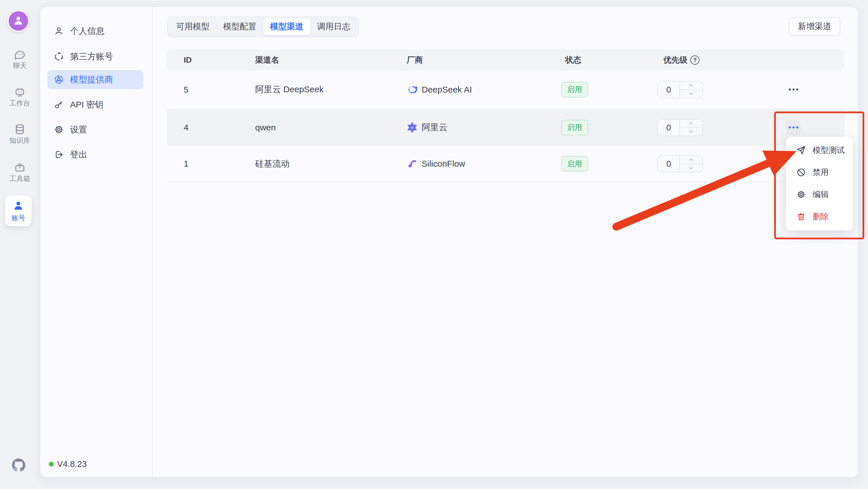 This screenshot has width=868, height=489. Describe the element at coordinates (18, 205) in the screenshot. I see `account-user-icon` at that location.